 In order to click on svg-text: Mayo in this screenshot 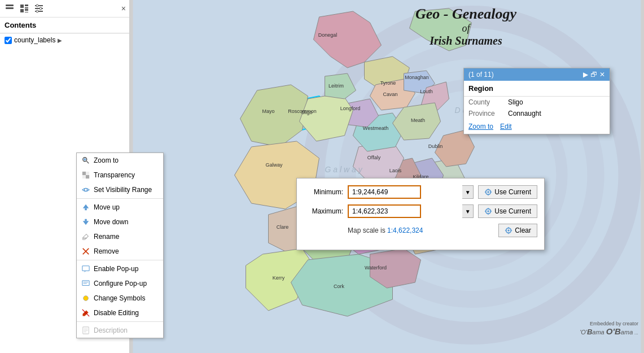, I will do `click(268, 111)`.